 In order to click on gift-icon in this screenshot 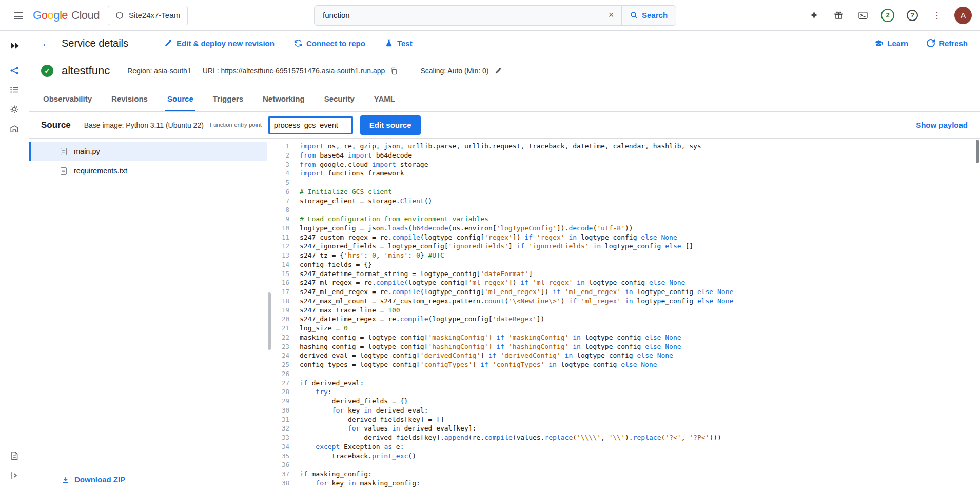, I will do `click(838, 15)`.